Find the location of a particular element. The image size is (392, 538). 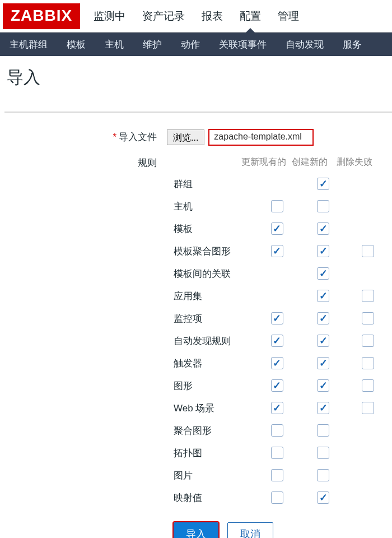

subnav-item-2: 主机 is located at coordinates (114, 45).